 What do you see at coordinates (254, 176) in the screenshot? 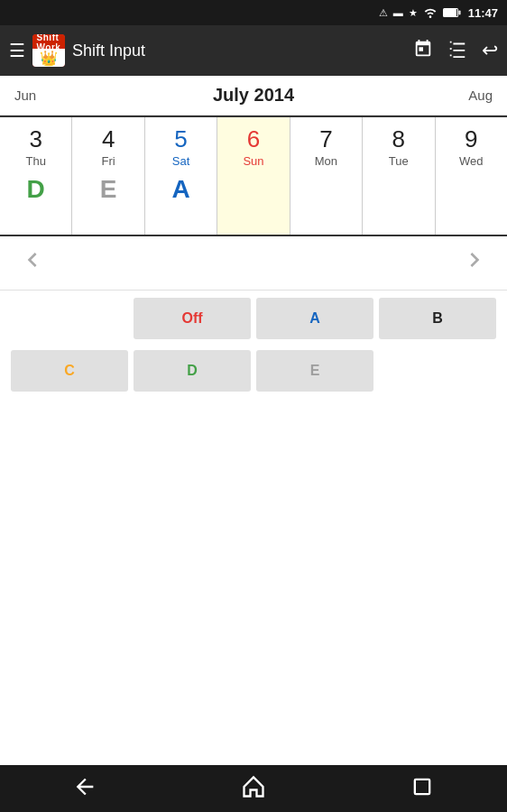
I see `cal-day-sun-today: 6 Sun` at bounding box center [254, 176].